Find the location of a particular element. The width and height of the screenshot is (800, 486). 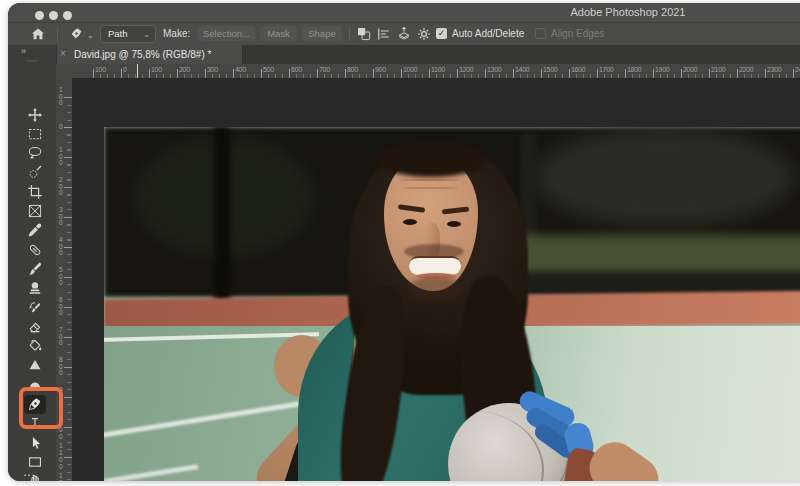

rectangular-marquee-tool is located at coordinates (35, 134).